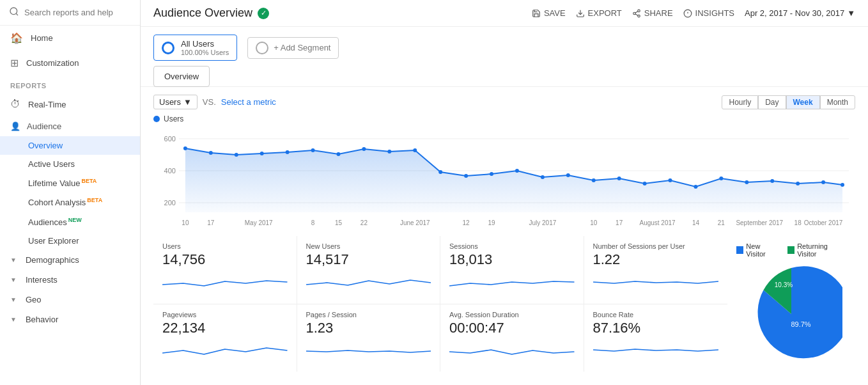 The height and width of the screenshot is (385, 868). What do you see at coordinates (504, 119) in the screenshot?
I see `chart-legend: Users` at bounding box center [504, 119].